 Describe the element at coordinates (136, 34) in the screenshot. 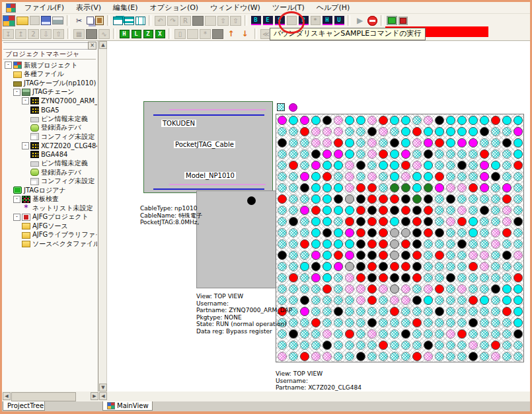

I see `level-low-icon: L` at that location.